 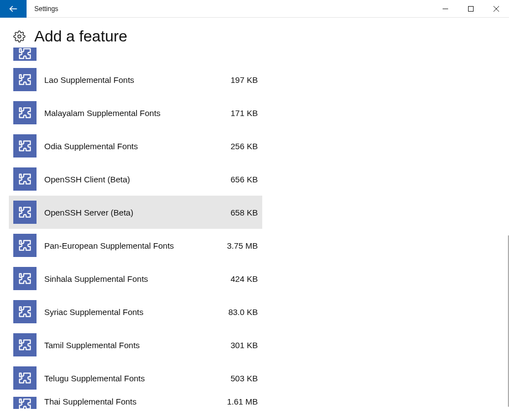 What do you see at coordinates (136, 312) in the screenshot?
I see `feature-row: Syriac Supplemental Fonts83.0 KB` at bounding box center [136, 312].